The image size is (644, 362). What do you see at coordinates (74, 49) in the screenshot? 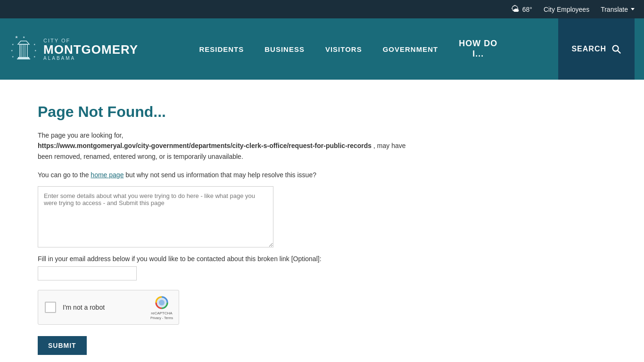
I see `site-logo: ★ ★ ★ ★ ★ ★ ★ CITY OF` at bounding box center [74, 49].